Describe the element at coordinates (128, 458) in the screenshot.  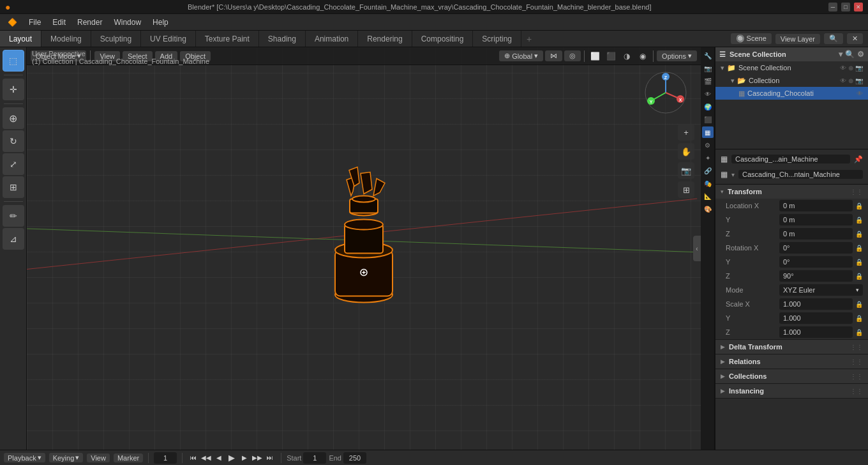
I see `marker-menu: Marker` at that location.